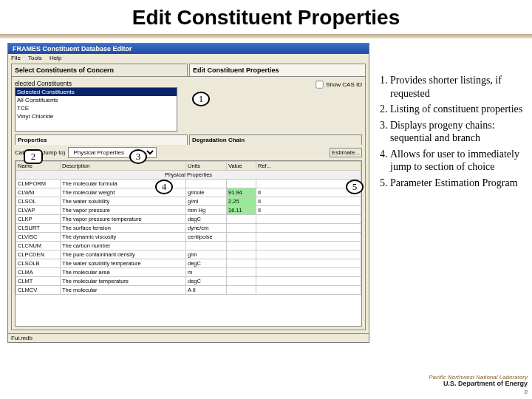  What do you see at coordinates (189, 237) in the screenshot?
I see `table-row: CLVISCThe dynamic viscositycentipoise` at bounding box center [189, 237].